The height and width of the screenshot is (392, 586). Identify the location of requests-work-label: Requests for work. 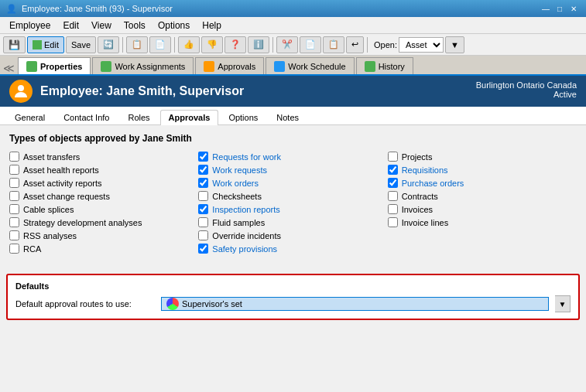
(246, 157).